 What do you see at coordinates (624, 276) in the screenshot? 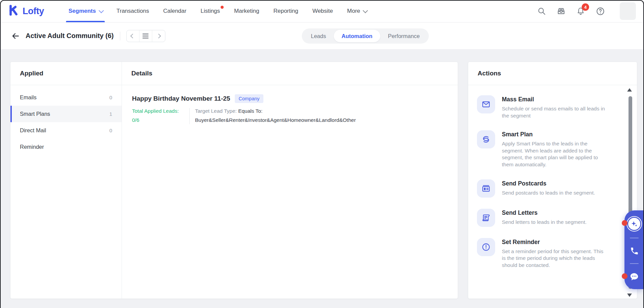
I see `chat-notification-dot` at bounding box center [624, 276].